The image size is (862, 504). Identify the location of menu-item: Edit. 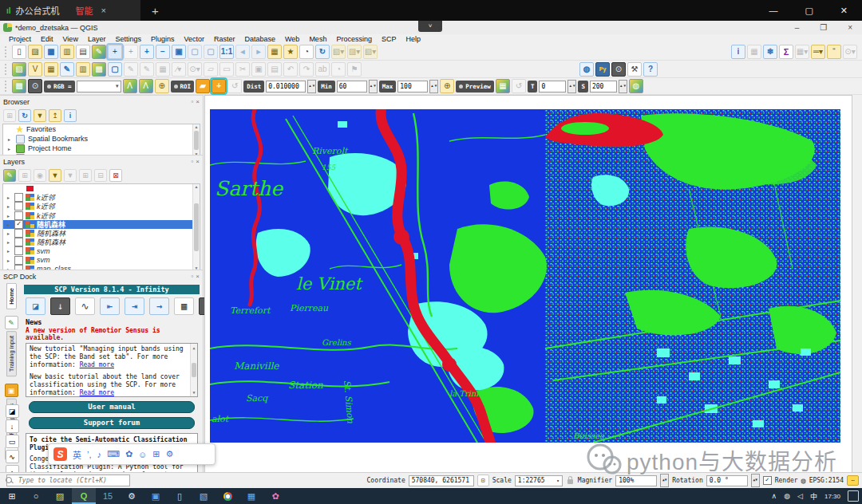
(47, 39).